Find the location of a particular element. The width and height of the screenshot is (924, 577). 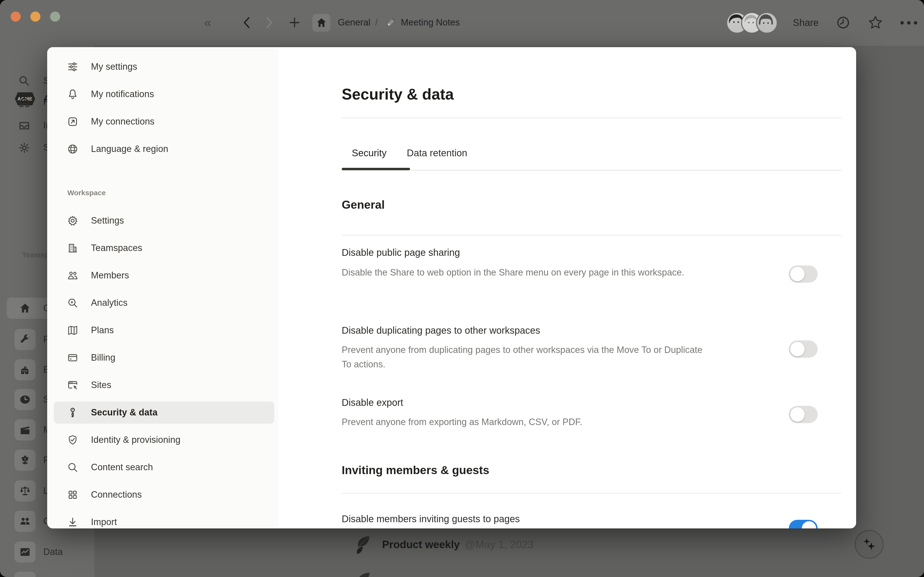

banknote-tile-icon is located at coordinates (25, 574).